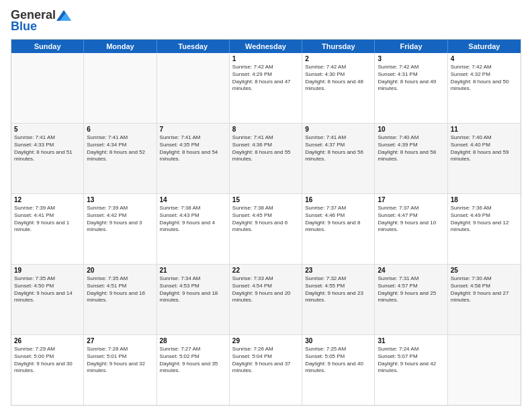 The height and width of the screenshot is (411, 532). What do you see at coordinates (411, 59) in the screenshot?
I see `day-number: 3` at bounding box center [411, 59].